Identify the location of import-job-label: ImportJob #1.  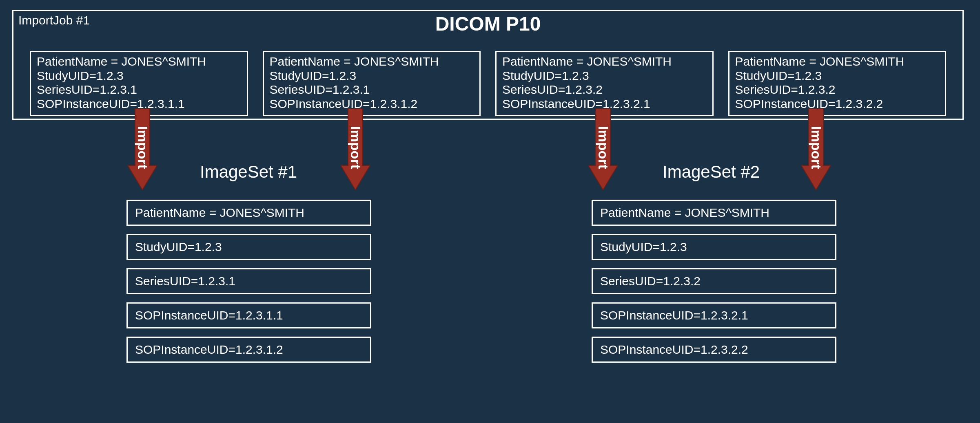
(54, 20).